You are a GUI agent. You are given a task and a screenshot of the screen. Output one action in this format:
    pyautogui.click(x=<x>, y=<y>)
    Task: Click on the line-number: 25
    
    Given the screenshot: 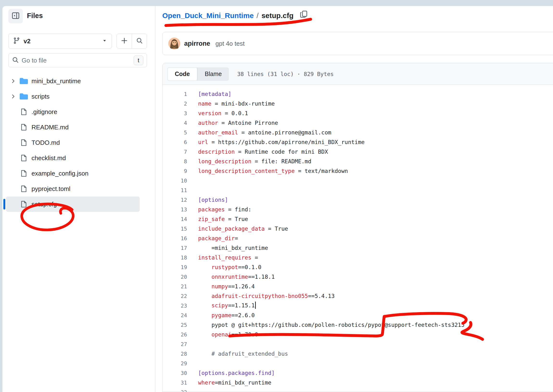 What is the action you would take?
    pyautogui.click(x=175, y=325)
    